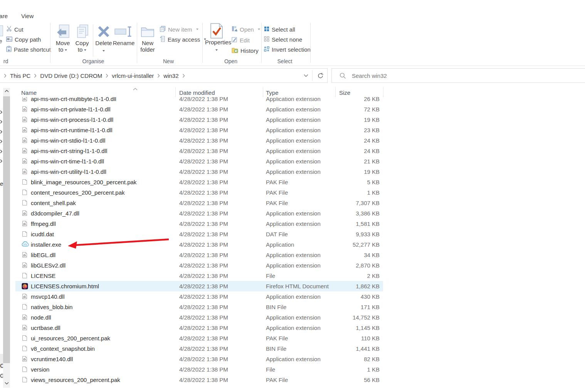 The height and width of the screenshot is (392, 585). I want to click on file-row: d3dcompiler_47.dll4/28/2022 1:38 PMAppli…, so click(199, 214).